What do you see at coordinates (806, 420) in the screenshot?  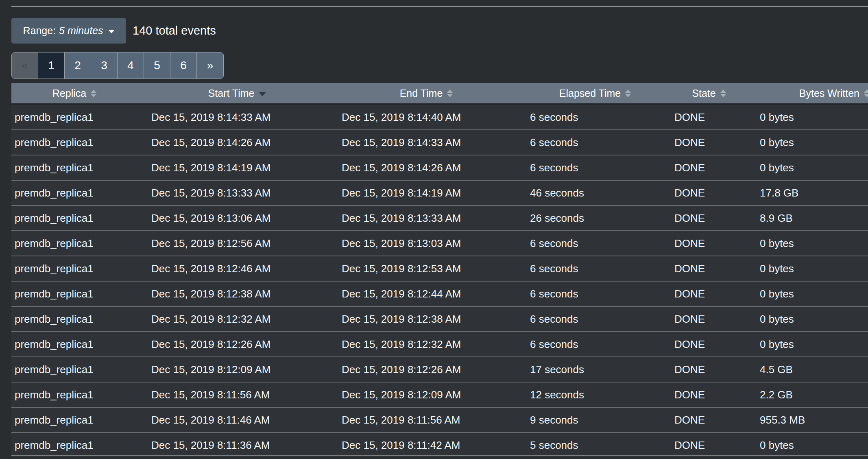 I see `table-cell: 955.3 MB` at bounding box center [806, 420].